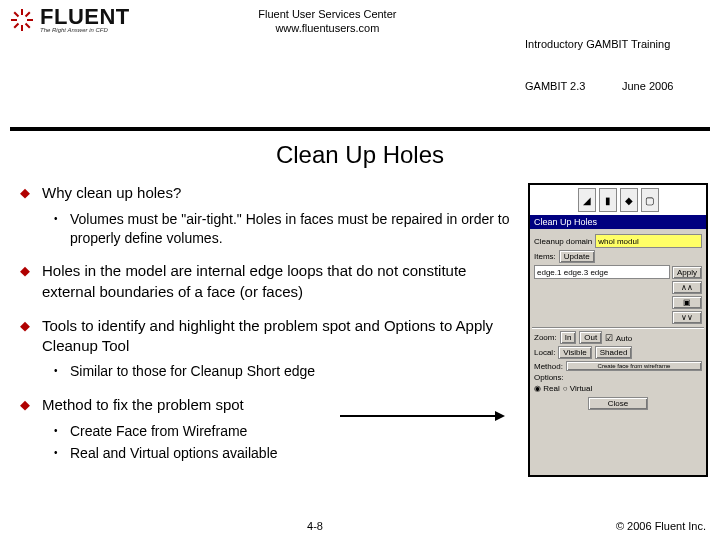 This screenshot has height=540, width=720. What do you see at coordinates (70, 20) in the screenshot?
I see `brand-logo: FLUENT The Right Answer in CFD` at bounding box center [70, 20].